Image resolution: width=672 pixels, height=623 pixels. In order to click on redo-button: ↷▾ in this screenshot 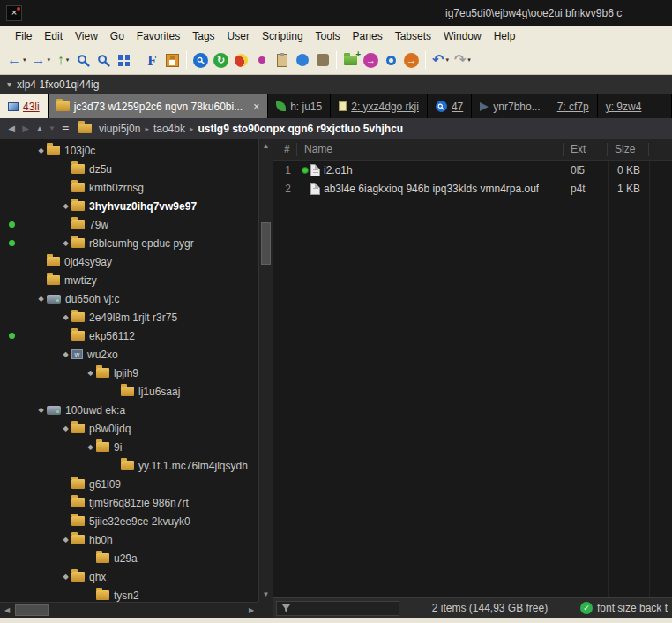, I will do `click(462, 60)`.